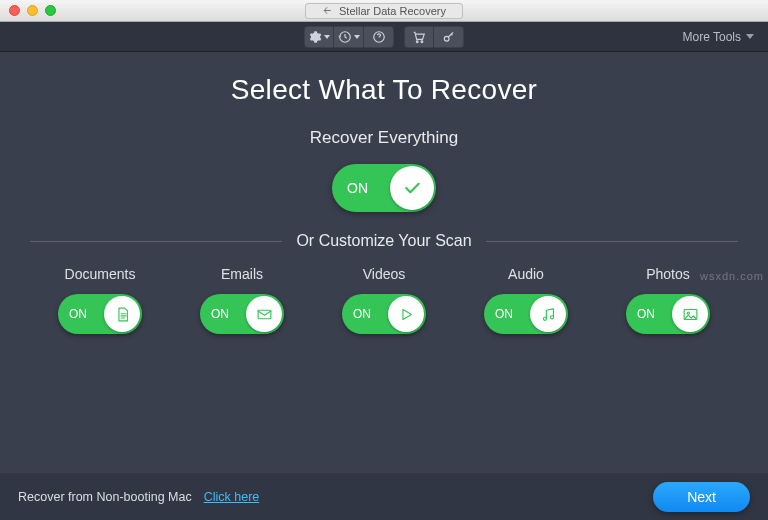  Describe the element at coordinates (100, 300) in the screenshot. I see `category-documents: Documents ON` at that location.